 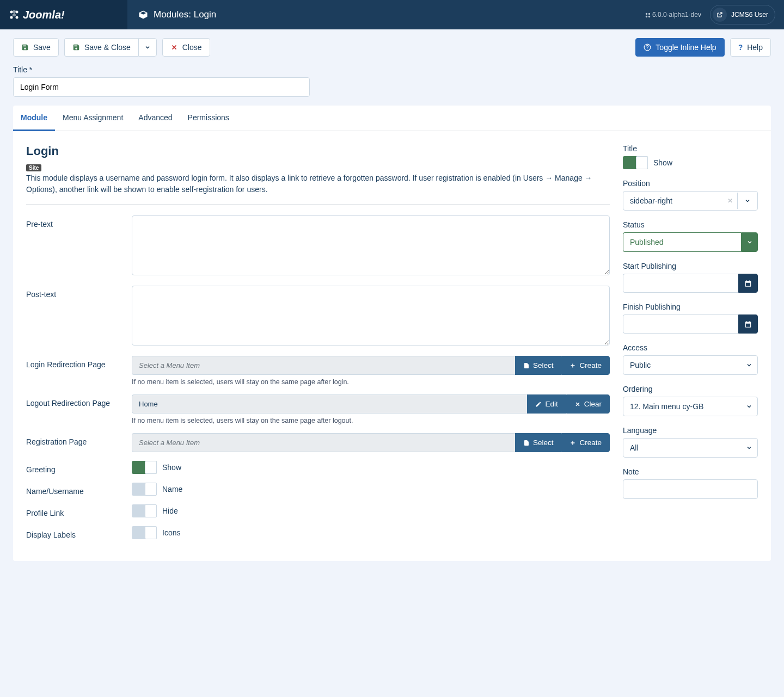 What do you see at coordinates (155, 118) in the screenshot?
I see `tab-advanced: Advanced` at bounding box center [155, 118].